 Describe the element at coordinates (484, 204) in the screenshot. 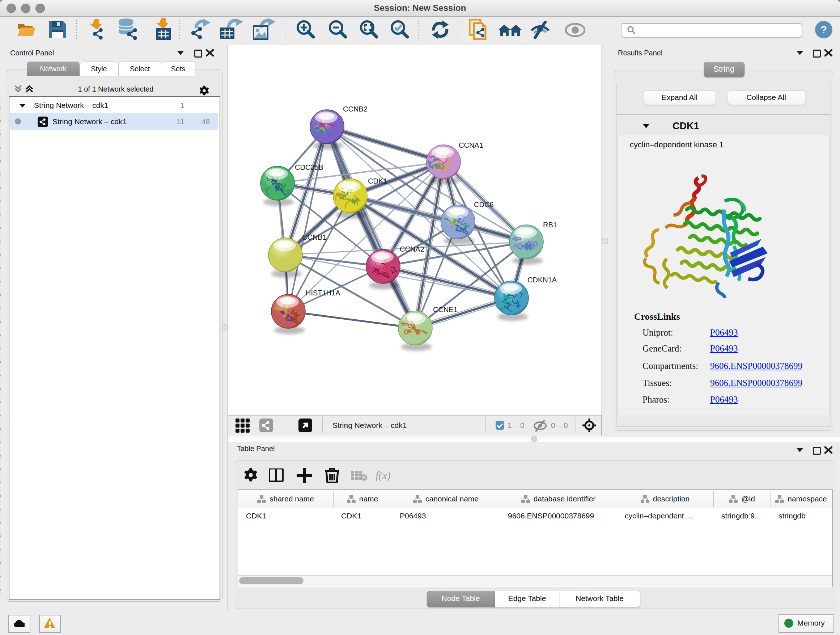

I see `svg-text: CDC6` at that location.